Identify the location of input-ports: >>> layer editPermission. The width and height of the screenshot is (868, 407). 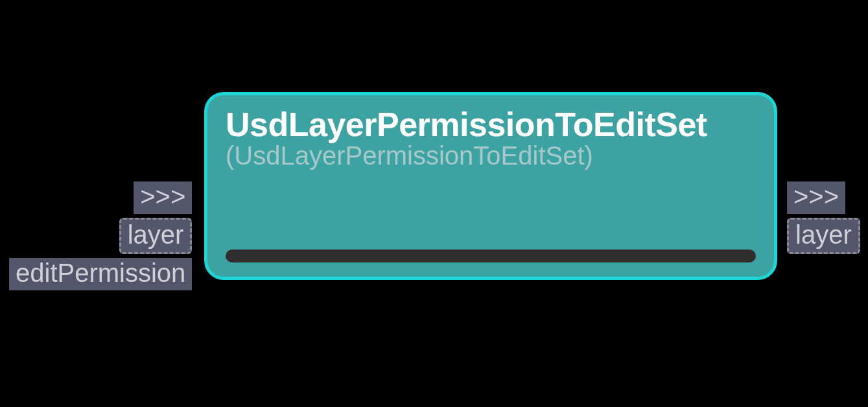
(100, 236).